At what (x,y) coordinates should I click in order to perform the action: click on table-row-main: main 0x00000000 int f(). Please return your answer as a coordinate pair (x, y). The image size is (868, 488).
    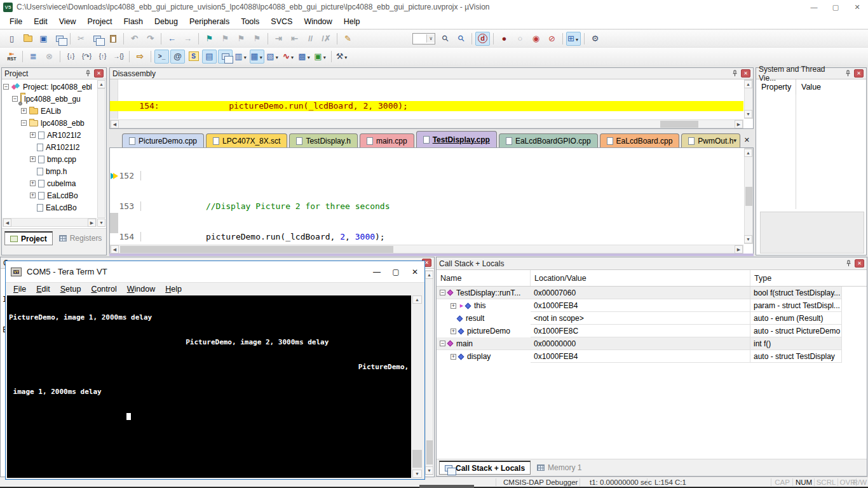
    Looking at the image, I should click on (652, 344).